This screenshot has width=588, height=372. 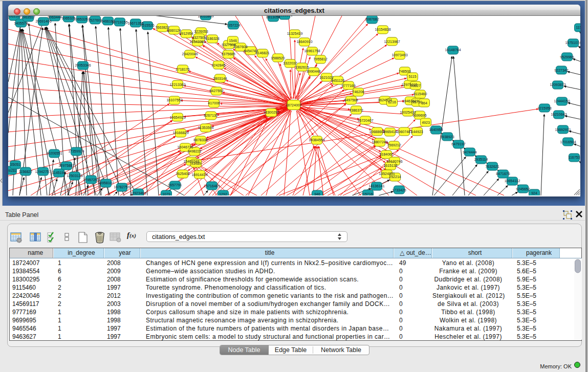 I want to click on svg-text: 11325419, so click(x=295, y=34).